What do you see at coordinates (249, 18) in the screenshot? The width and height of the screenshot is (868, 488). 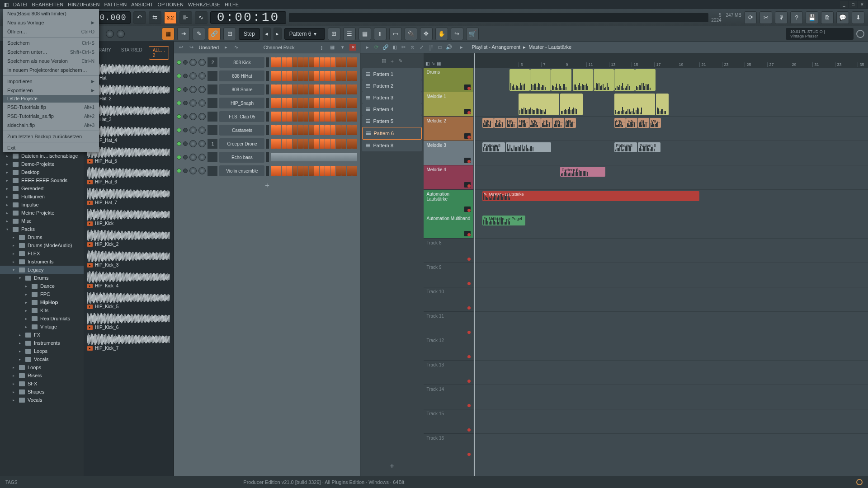 I see `time-display: 0:00:10` at bounding box center [249, 18].